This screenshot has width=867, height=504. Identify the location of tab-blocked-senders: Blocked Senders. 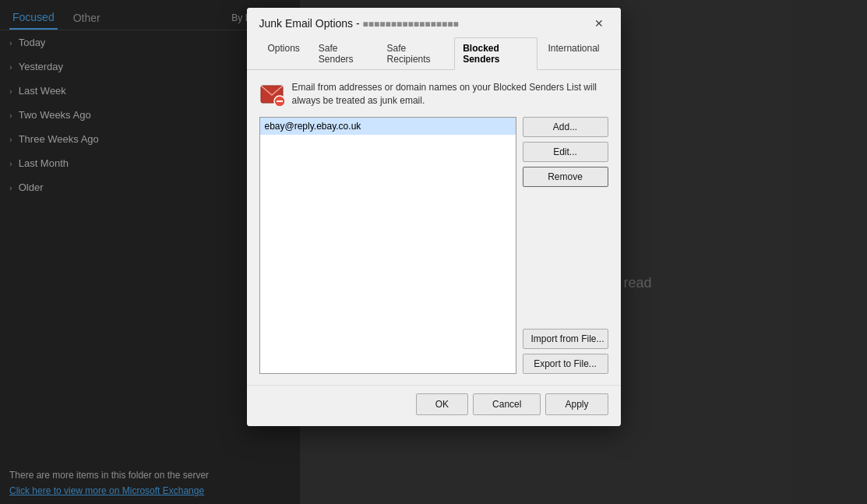
(495, 54).